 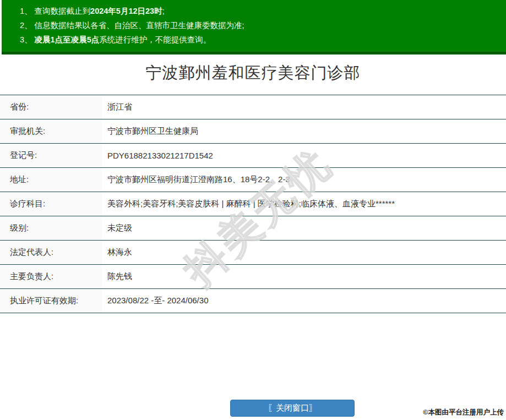 I want to click on page-title: 宁波鄞州羞和医疗美容门诊部, so click(x=253, y=73).